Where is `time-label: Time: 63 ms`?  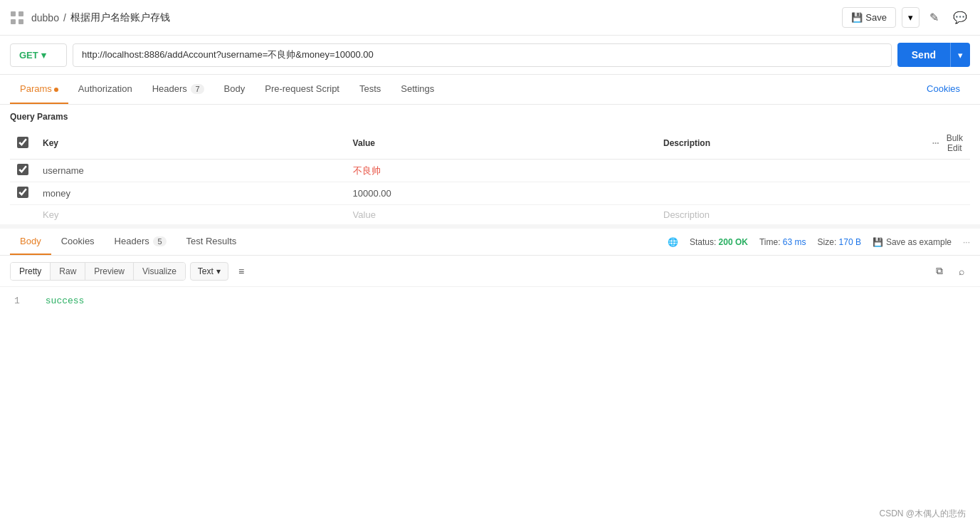
time-label: Time: 63 ms is located at coordinates (783, 242).